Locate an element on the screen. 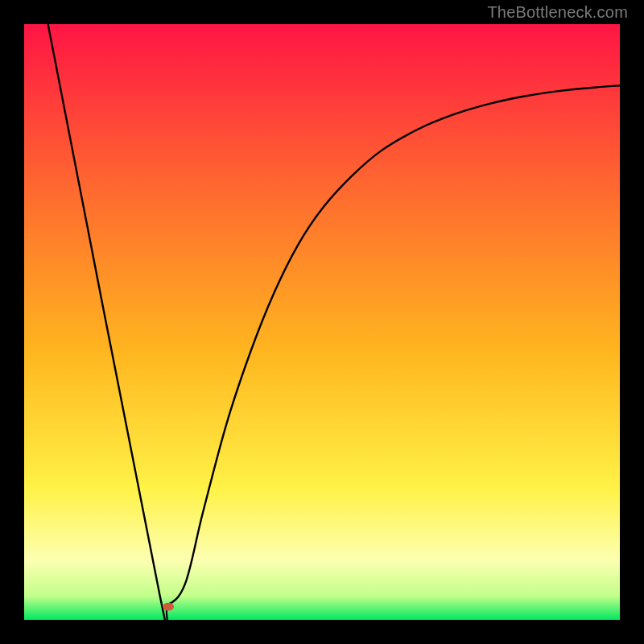 This screenshot has height=644, width=644. optimal-point-marker is located at coordinates (168, 607).